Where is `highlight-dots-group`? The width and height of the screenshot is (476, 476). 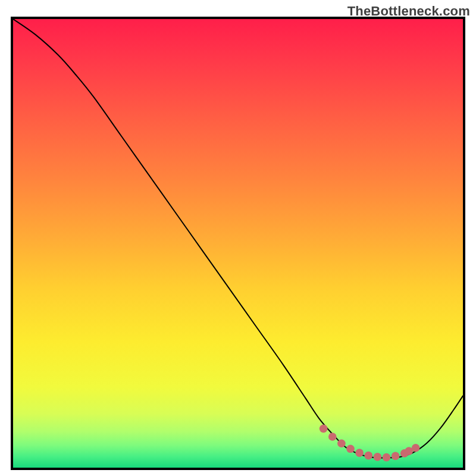 highlight-dots-group is located at coordinates (370, 443).